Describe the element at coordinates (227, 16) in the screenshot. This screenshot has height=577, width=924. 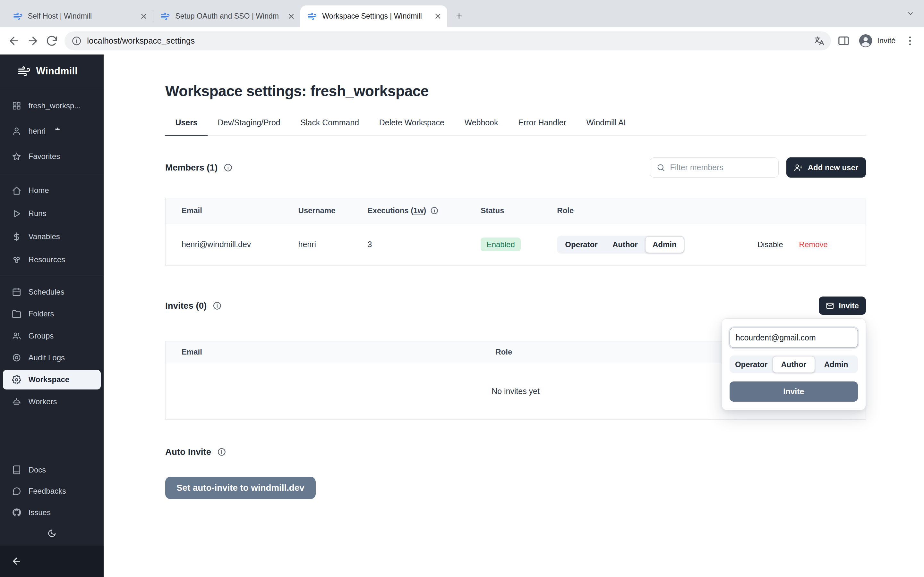
I see `browser-tab-oauth: Setup OAuth and SSO | Windm` at that location.